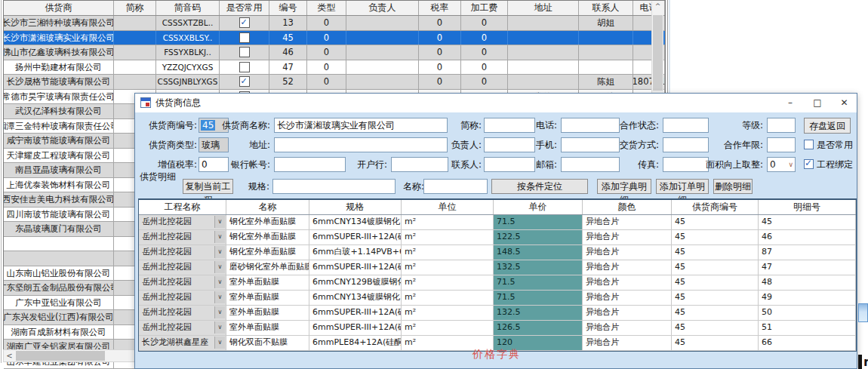  What do you see at coordinates (808, 267) in the screenshot?
I see `detail-cell: 47` at bounding box center [808, 267].